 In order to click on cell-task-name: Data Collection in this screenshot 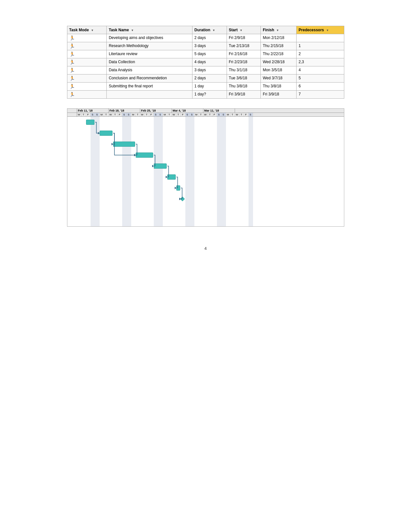, I will do `click(150, 63)`.